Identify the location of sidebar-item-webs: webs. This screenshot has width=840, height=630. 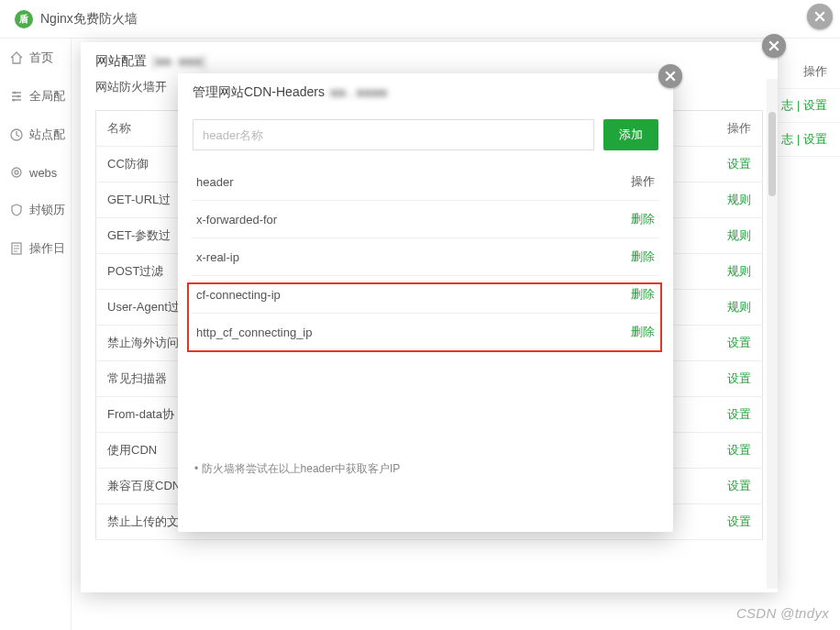
(35, 172).